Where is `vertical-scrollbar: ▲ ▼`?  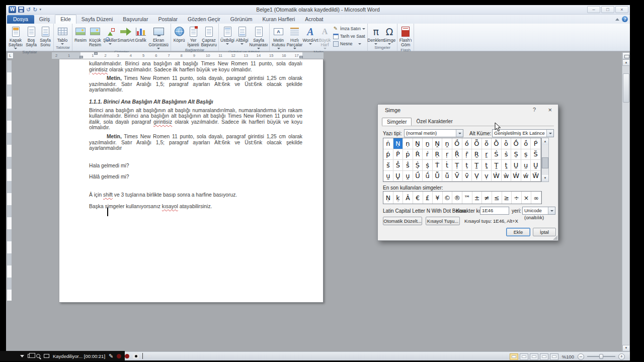
vertical-scrollbar: ▲ ▼ is located at coordinates (626, 202).